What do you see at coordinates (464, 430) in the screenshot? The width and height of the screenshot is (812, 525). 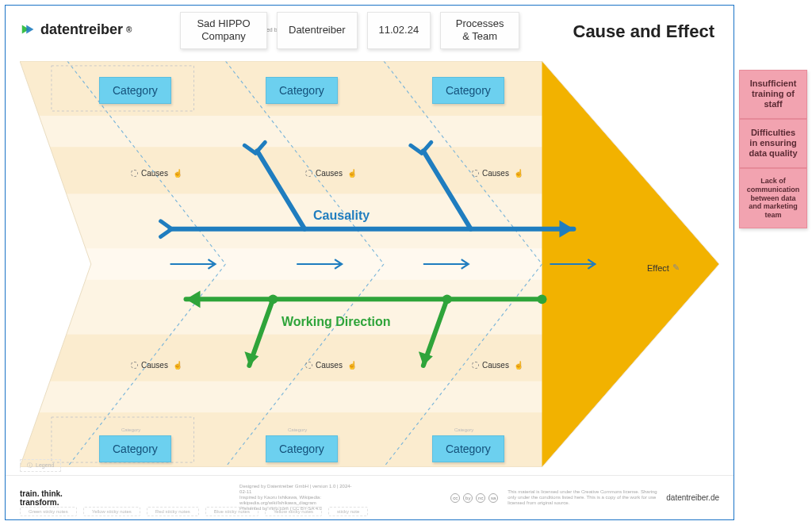 I see `tiny-category-3: Category` at bounding box center [464, 430].